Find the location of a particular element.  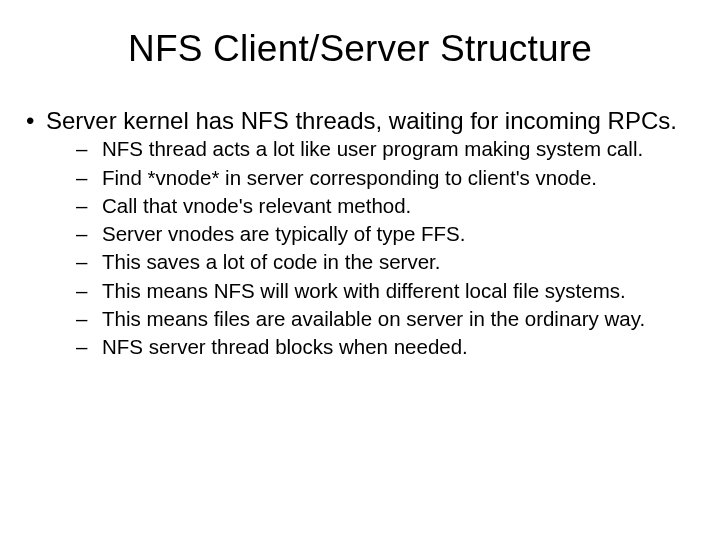

slide-title: NFS Client/Server Structure is located at coordinates (360, 49).